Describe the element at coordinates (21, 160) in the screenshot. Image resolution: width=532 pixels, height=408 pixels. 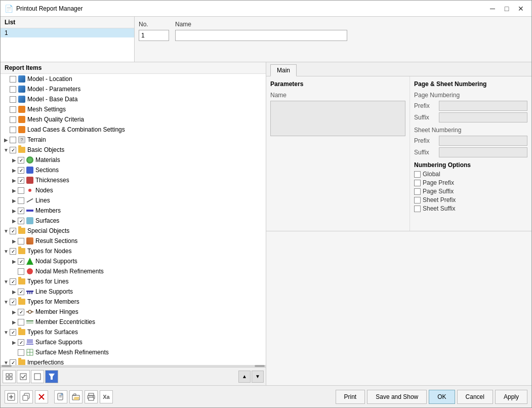
I see `checkbox-materials` at that location.